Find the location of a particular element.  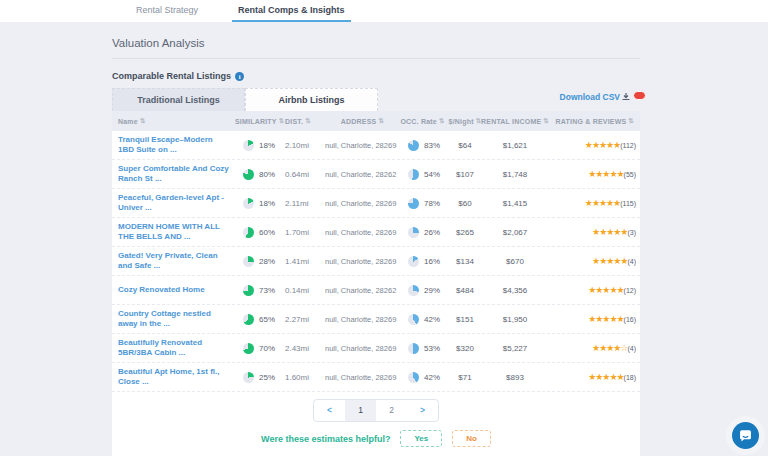

occupancy-cell: 16% is located at coordinates (422, 262).